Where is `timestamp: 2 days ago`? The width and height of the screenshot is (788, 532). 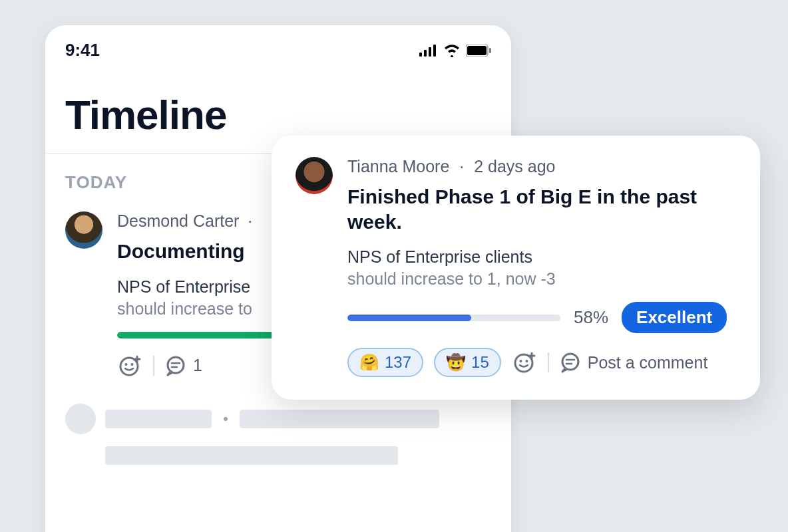 timestamp: 2 days ago is located at coordinates (514, 166).